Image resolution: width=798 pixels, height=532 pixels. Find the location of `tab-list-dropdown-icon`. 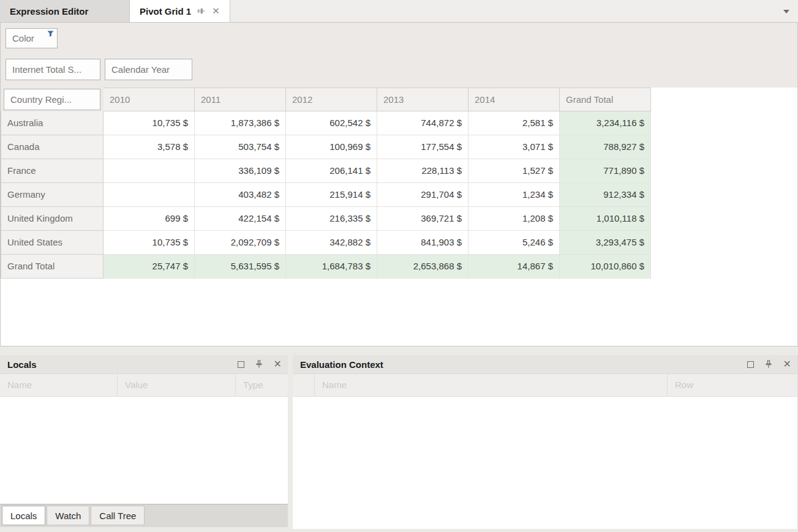

tab-list-dropdown-icon is located at coordinates (786, 12).